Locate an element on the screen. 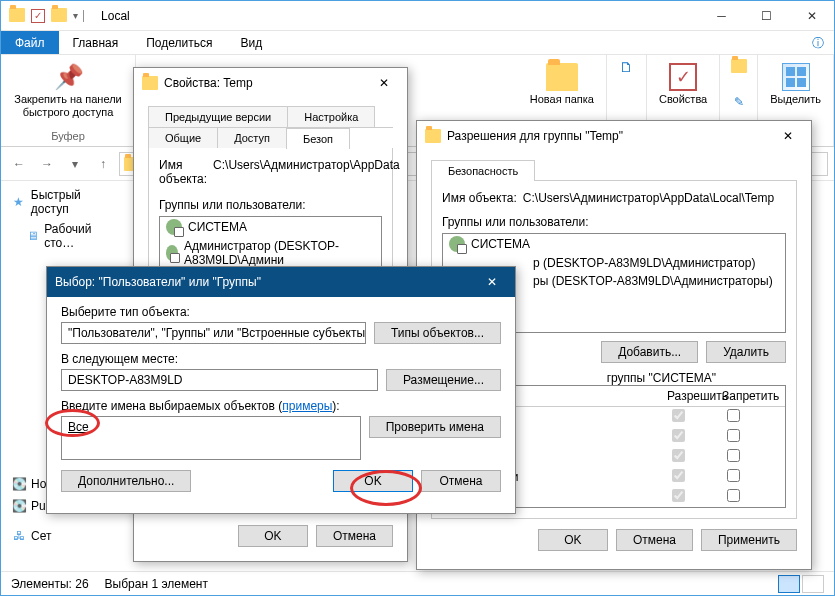 This screenshot has height=596, width=835. locations-button: Размещение... is located at coordinates (444, 380).